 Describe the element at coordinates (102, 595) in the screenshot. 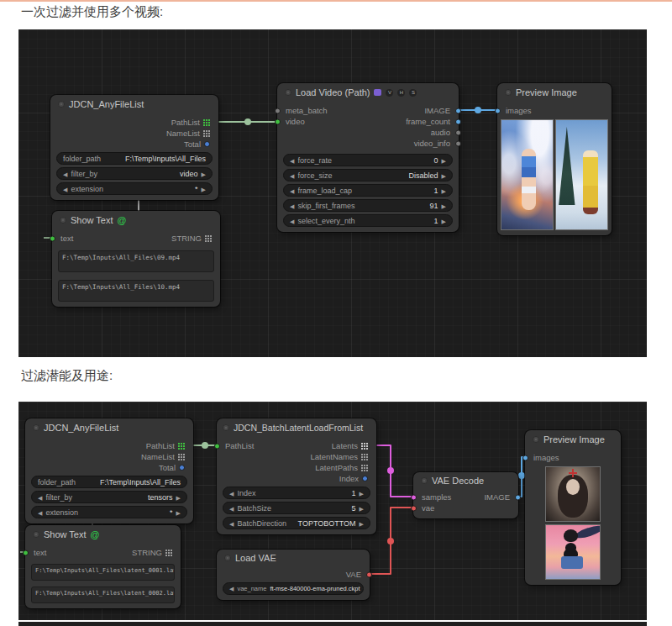

I see `showtext-line-2: F:\Temp\Inputs\All_Files\latent_0002.lat…` at that location.